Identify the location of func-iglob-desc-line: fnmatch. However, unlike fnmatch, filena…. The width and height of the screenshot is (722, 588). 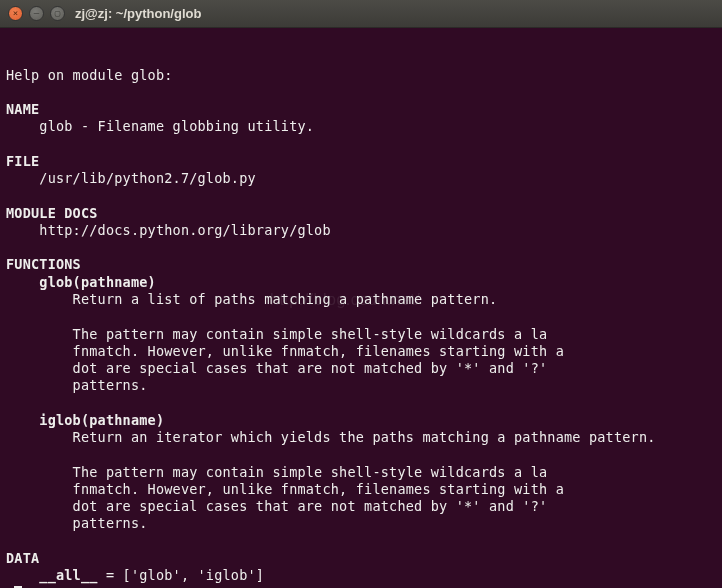
(285, 489).